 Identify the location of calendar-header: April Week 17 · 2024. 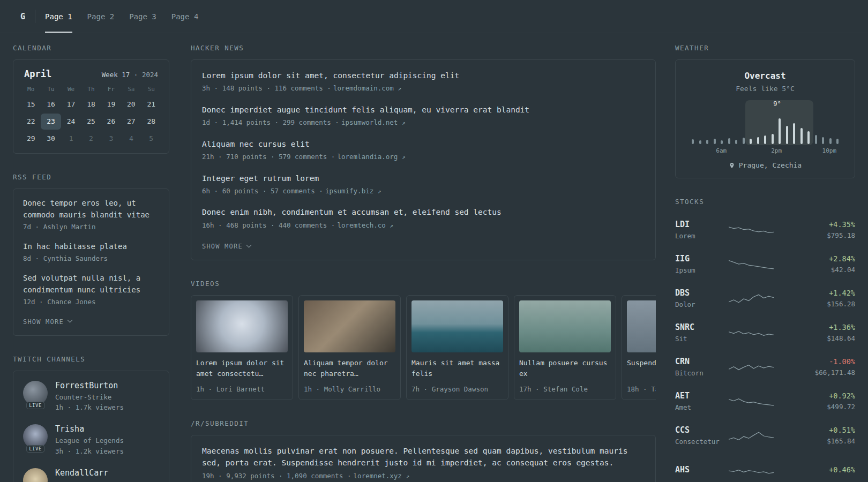
(91, 74).